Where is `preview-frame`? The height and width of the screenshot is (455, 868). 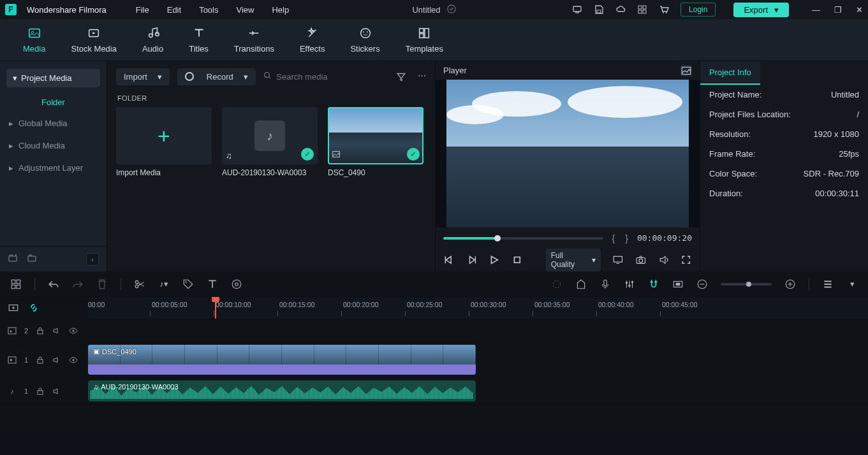
preview-frame is located at coordinates (568, 154).